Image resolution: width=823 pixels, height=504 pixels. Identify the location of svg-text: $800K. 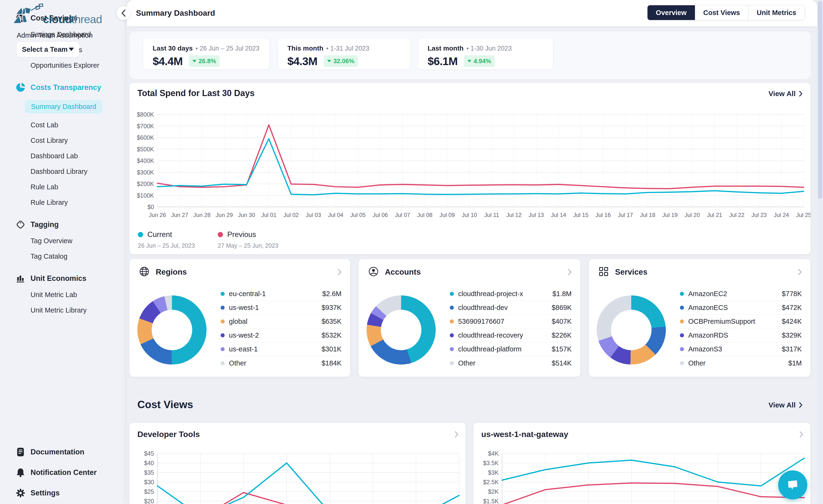
(146, 115).